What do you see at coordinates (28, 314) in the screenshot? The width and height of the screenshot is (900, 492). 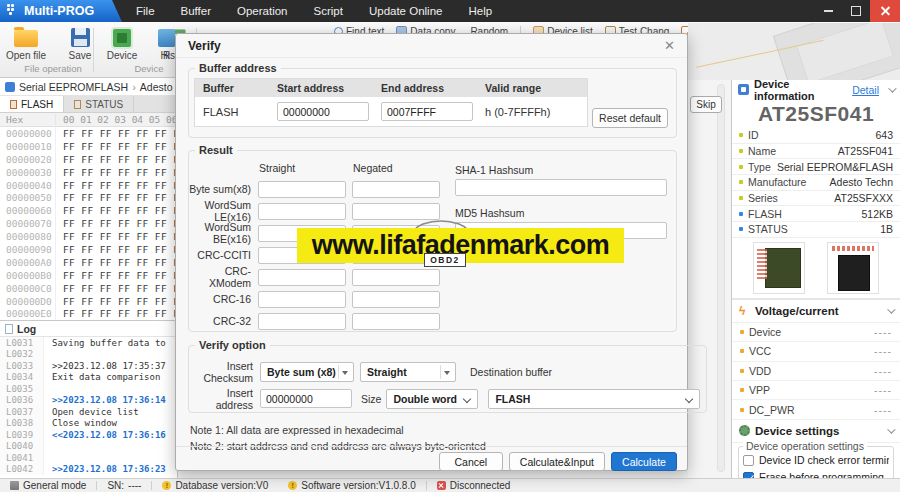 I see `hex-address: 000000E0` at bounding box center [28, 314].